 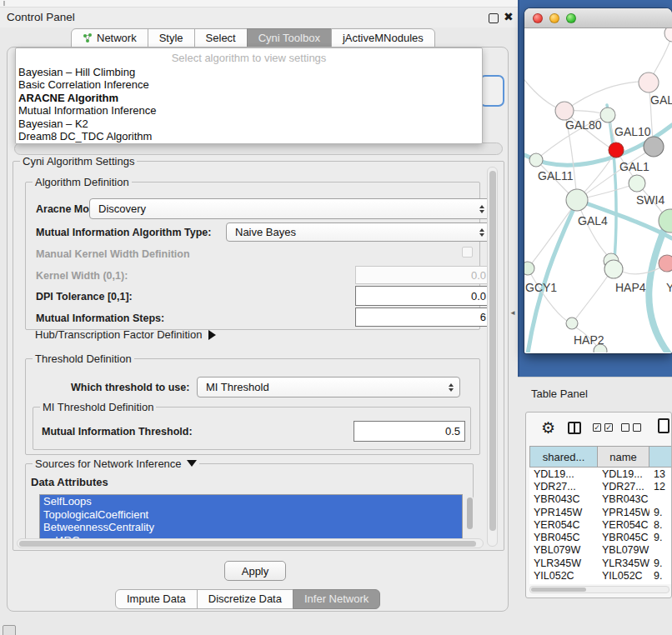 I want to click on aracne-mode-select: Discovery, so click(x=290, y=208).